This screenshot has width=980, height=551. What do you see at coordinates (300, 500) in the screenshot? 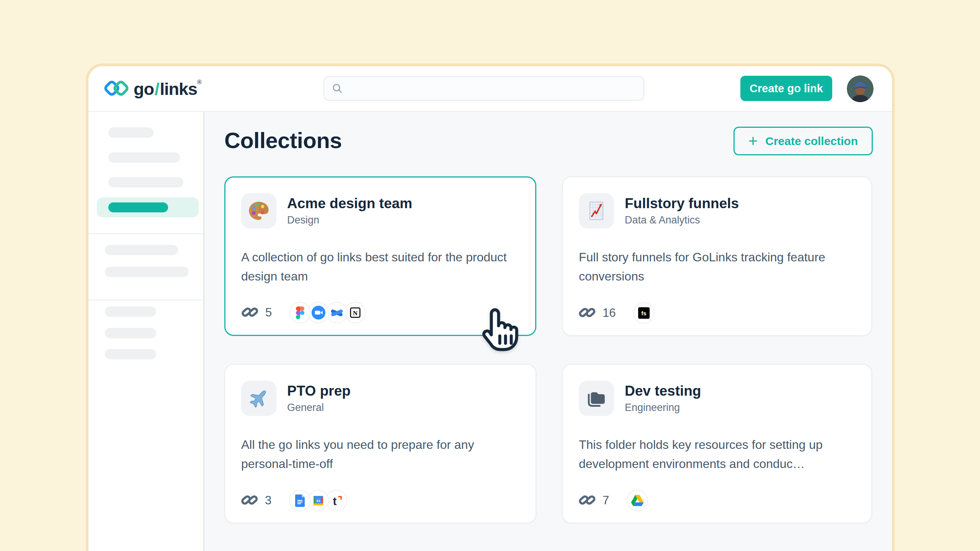
I see `google-docs-icon` at bounding box center [300, 500].